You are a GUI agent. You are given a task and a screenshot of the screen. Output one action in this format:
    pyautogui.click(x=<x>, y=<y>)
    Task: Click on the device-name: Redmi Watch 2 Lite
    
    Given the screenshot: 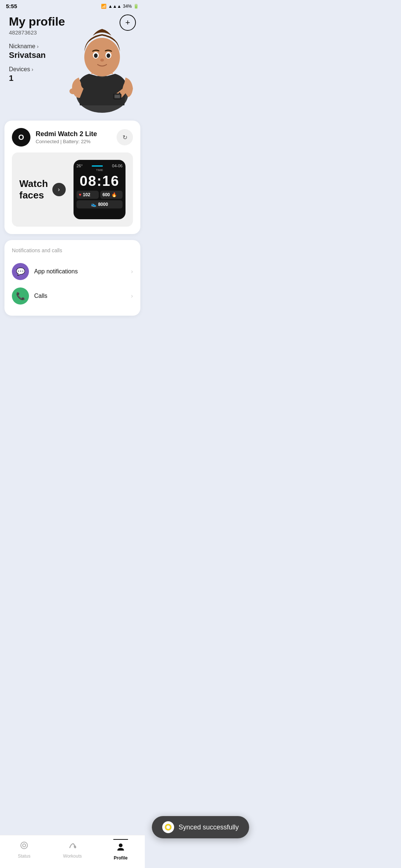 What is the action you would take?
    pyautogui.click(x=66, y=134)
    